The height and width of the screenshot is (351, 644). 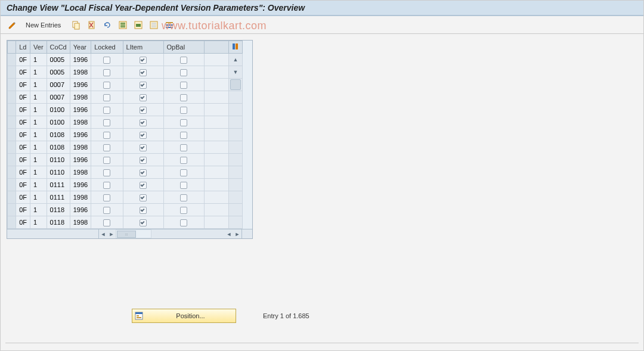 I want to click on col-header-ver: Ver, so click(x=39, y=48).